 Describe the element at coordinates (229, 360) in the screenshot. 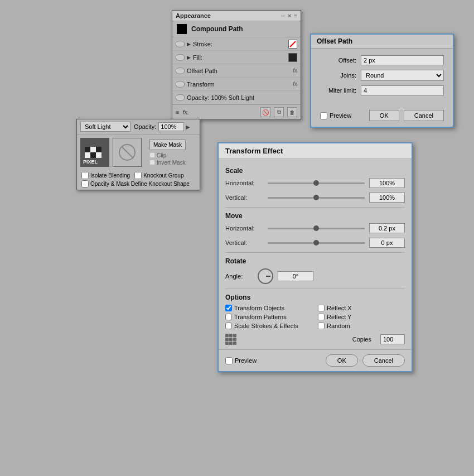

I see `preview-checkbox` at that location.